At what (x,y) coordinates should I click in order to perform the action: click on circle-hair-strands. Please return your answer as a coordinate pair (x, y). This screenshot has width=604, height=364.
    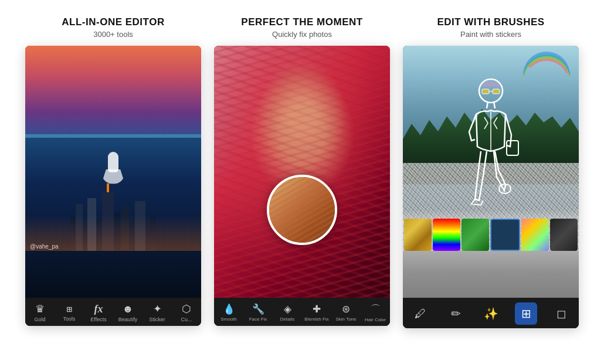
    Looking at the image, I should click on (302, 210).